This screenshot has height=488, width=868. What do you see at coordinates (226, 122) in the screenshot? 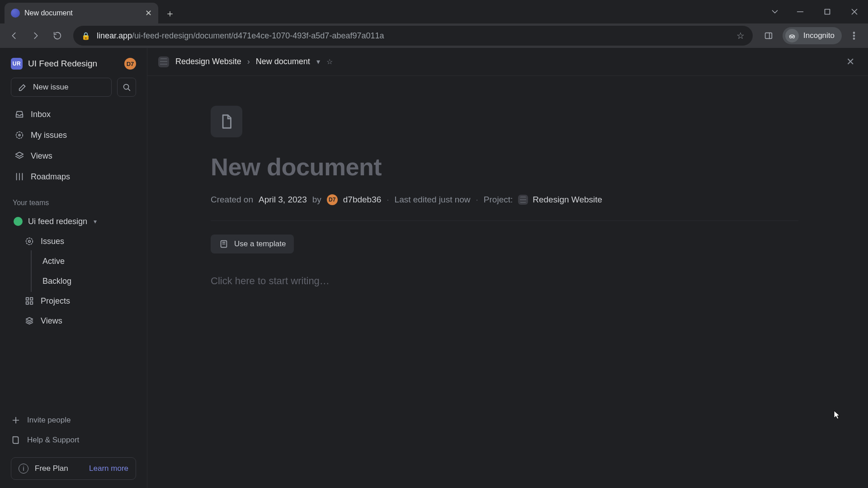
I see `document-icon` at bounding box center [226, 122].